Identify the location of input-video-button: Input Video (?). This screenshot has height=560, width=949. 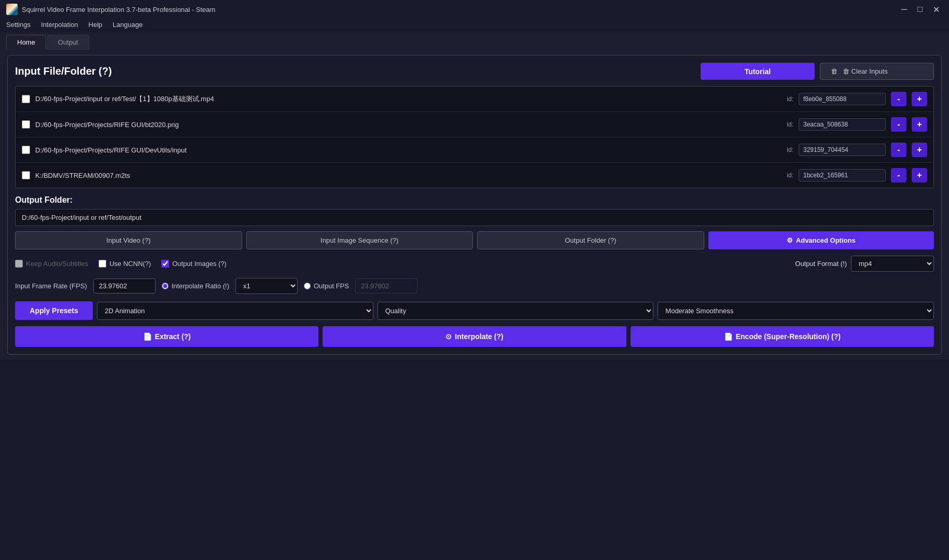
(129, 241).